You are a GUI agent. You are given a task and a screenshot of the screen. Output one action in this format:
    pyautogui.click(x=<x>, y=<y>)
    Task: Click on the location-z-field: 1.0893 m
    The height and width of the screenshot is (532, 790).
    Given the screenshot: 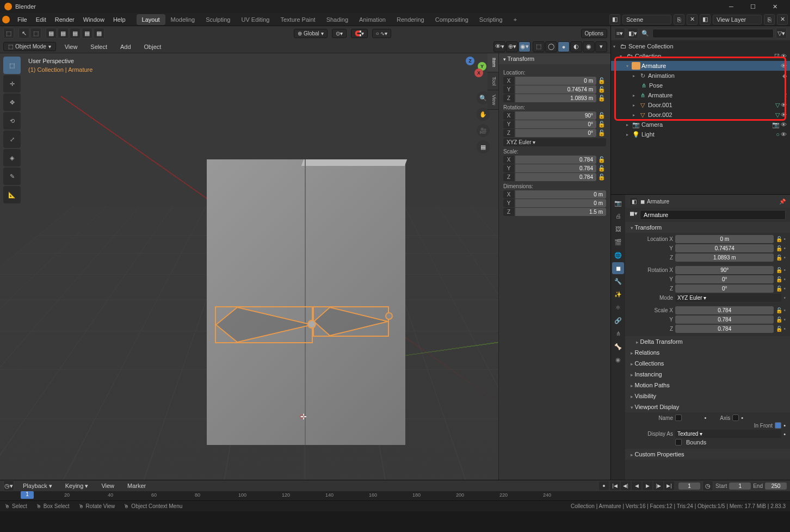 What is the action you would take?
    pyautogui.click(x=556, y=98)
    